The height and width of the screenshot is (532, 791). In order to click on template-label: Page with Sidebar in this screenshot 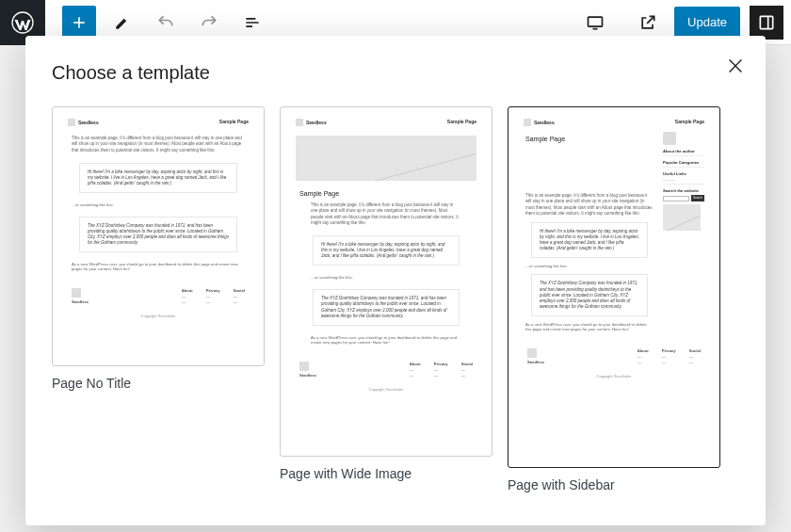, I will do `click(614, 485)`.